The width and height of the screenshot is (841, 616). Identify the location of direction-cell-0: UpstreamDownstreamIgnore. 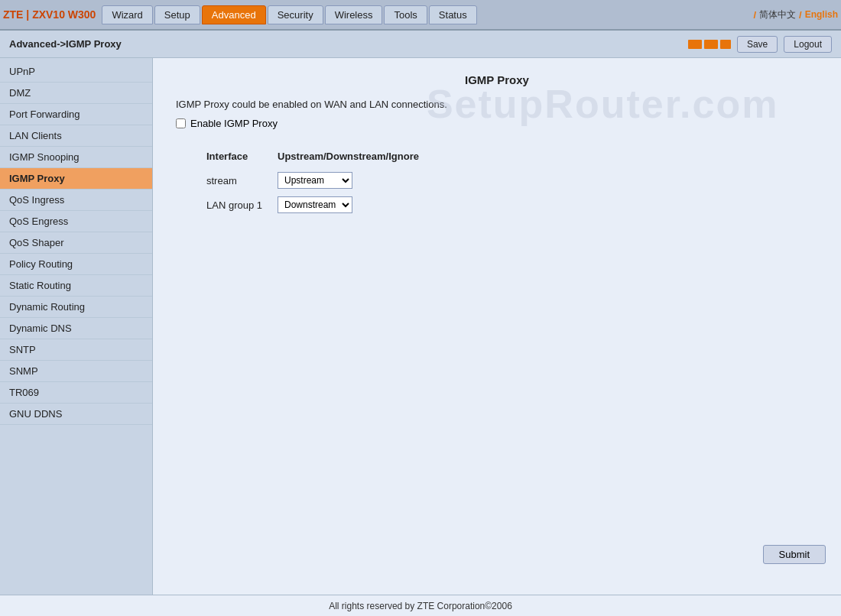
(356, 180).